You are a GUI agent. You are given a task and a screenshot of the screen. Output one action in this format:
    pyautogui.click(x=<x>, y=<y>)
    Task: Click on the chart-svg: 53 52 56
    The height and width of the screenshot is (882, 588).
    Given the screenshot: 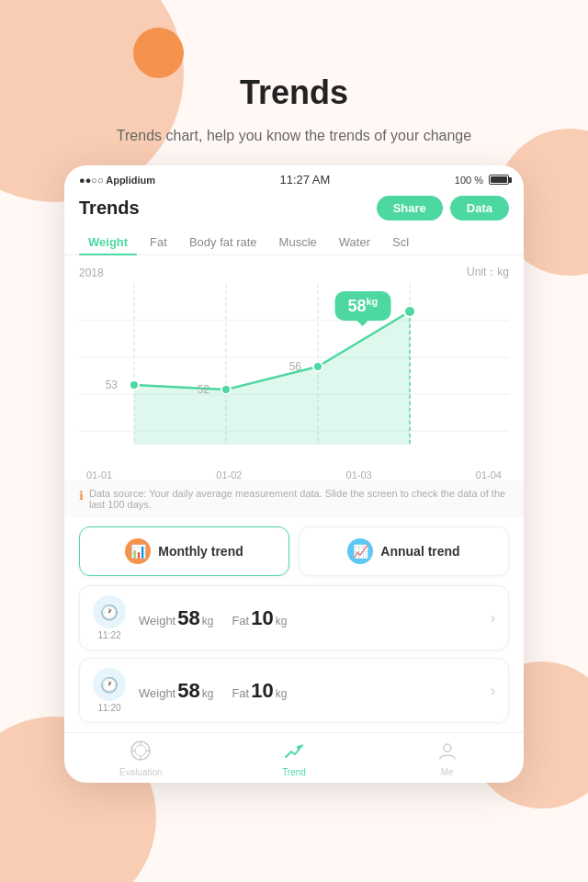 What is the action you would take?
    pyautogui.click(x=294, y=367)
    